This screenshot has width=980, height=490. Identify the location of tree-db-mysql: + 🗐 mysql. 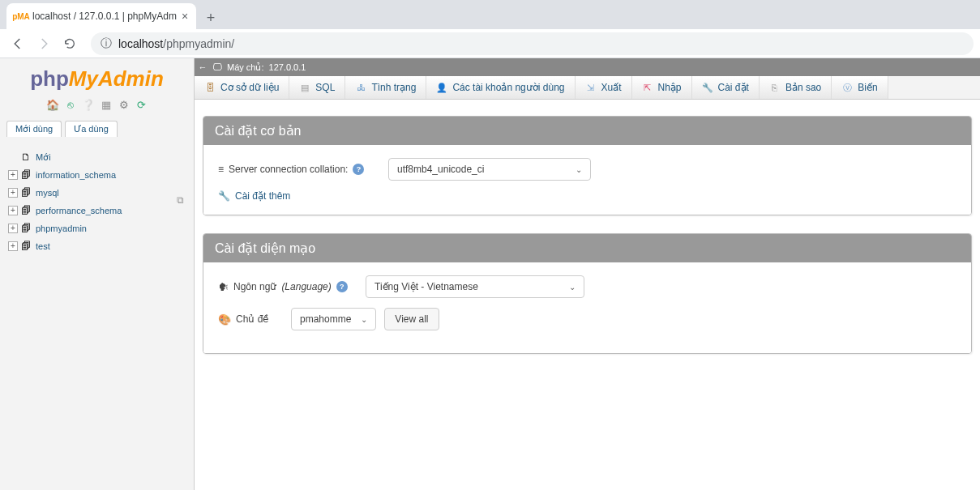
(101, 193).